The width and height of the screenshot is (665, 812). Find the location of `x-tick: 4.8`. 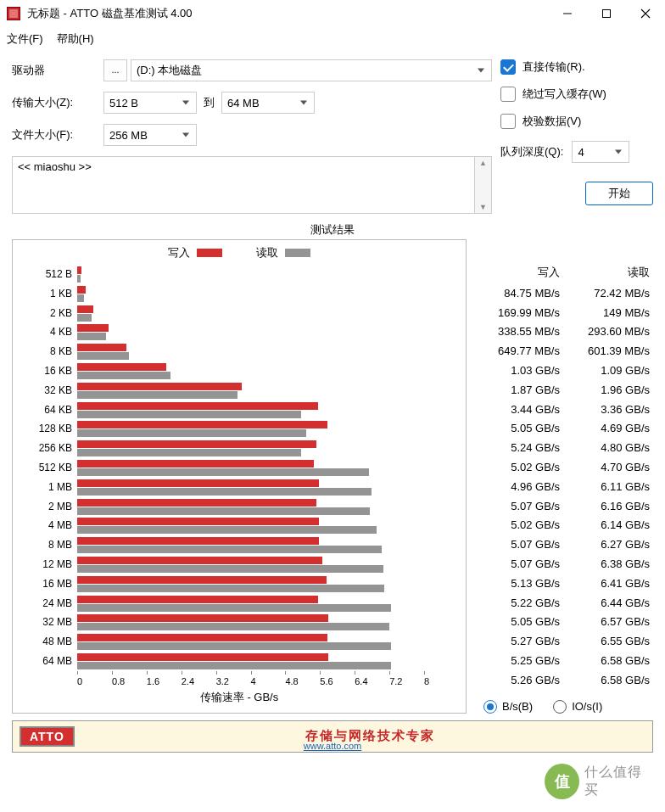

x-tick: 4.8 is located at coordinates (302, 681).